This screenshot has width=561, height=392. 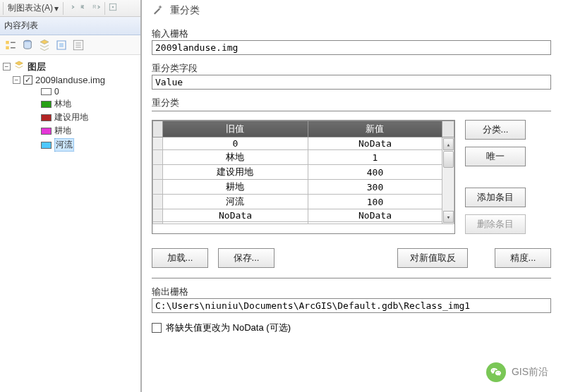 I want to click on scroll-down-icon: ▾, so click(x=449, y=217).